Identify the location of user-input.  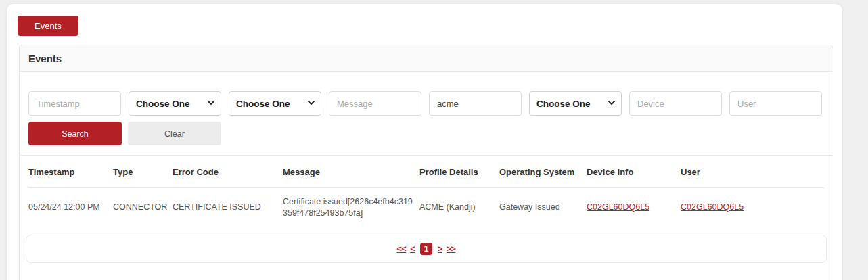
(775, 103).